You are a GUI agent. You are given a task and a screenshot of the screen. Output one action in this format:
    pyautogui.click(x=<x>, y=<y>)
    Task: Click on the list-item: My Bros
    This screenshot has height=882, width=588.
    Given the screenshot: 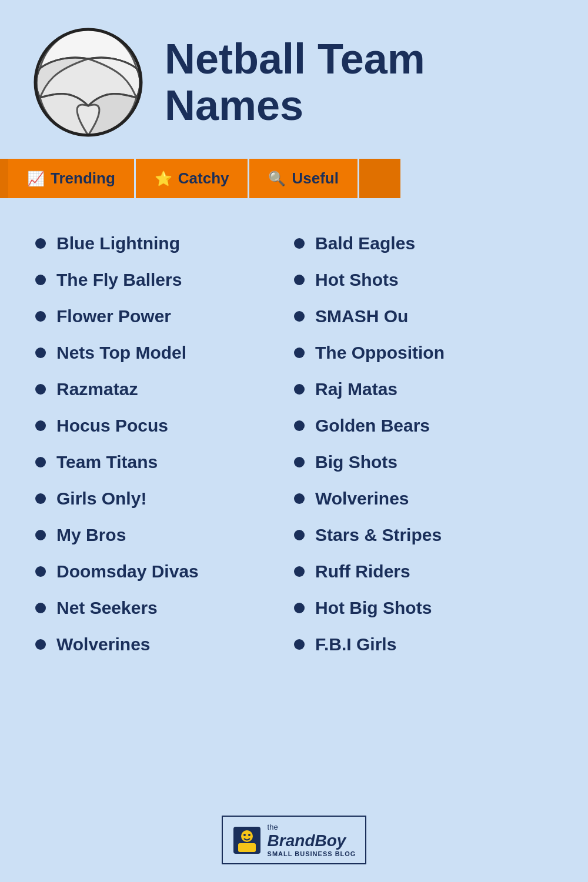 What is the action you would take?
    pyautogui.click(x=165, y=535)
    